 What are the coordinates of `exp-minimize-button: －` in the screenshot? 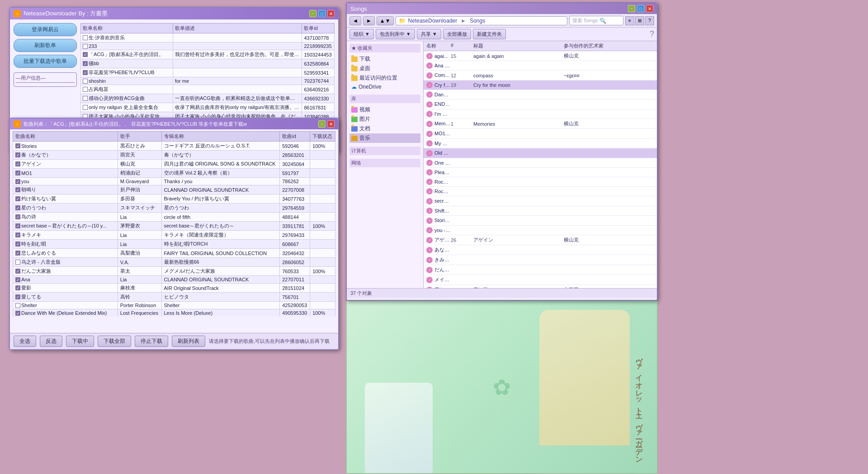 It's located at (632, 9).